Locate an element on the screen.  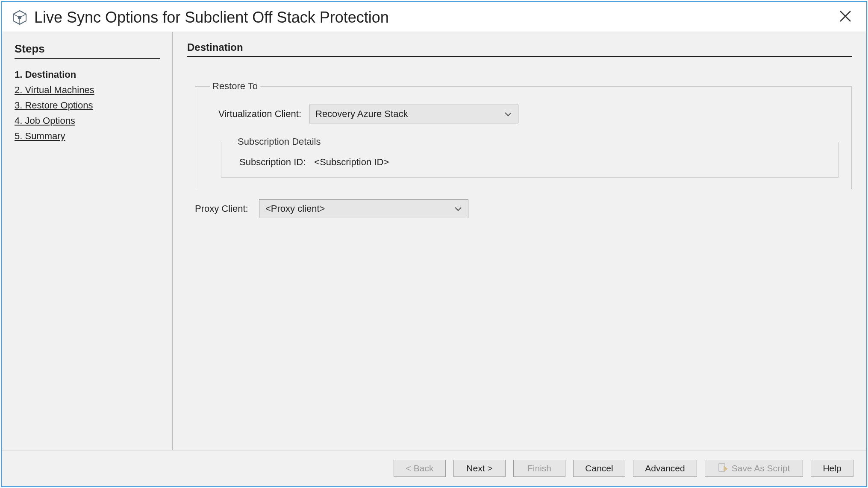
subscription-fieldset: Subscription Details Subscription ID: <S… is located at coordinates (530, 157).